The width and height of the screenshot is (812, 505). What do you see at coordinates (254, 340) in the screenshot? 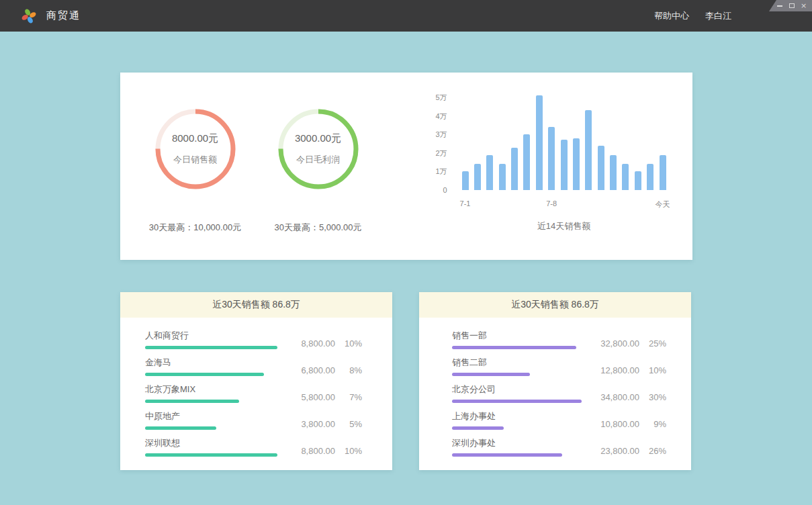
I see `sales-list-item: 人和商贸行 8,800.00 10%` at bounding box center [254, 340].